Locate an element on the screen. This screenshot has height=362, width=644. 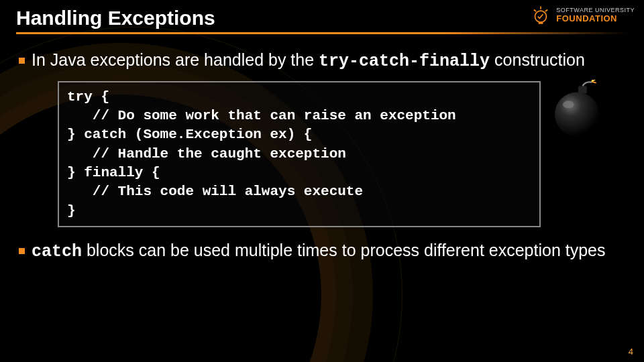
lightbulb-icon is located at coordinates (541, 15).